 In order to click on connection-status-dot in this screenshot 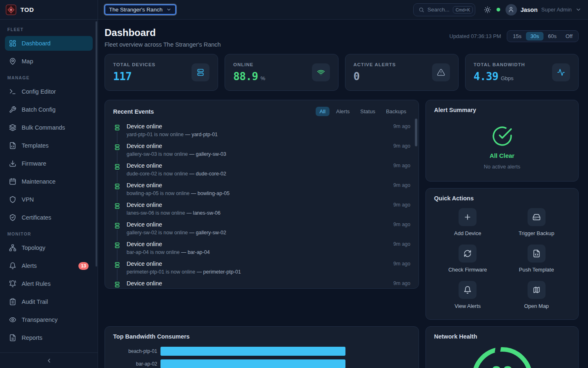, I will do `click(498, 10)`.